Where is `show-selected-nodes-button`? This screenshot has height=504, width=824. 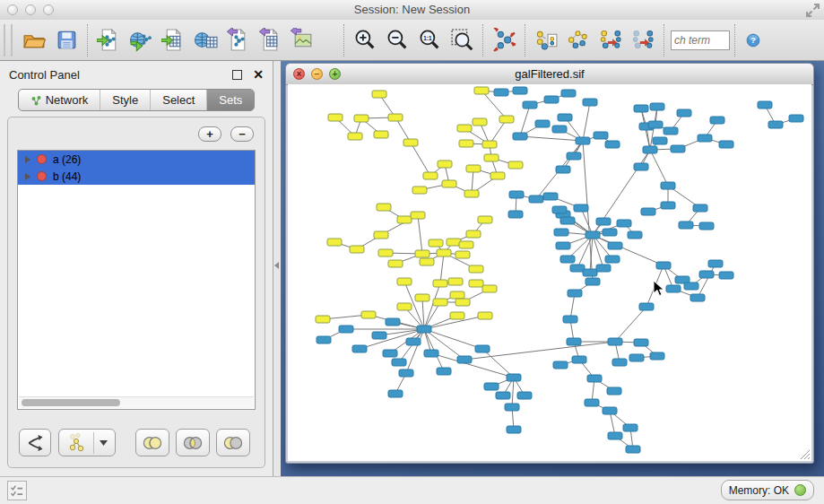 show-selected-nodes-button is located at coordinates (611, 40).